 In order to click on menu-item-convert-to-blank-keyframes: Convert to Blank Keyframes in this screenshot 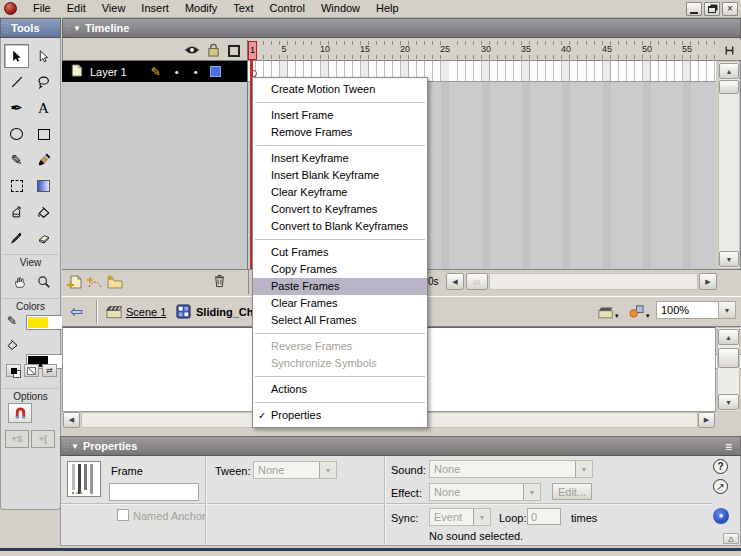, I will do `click(340, 226)`.